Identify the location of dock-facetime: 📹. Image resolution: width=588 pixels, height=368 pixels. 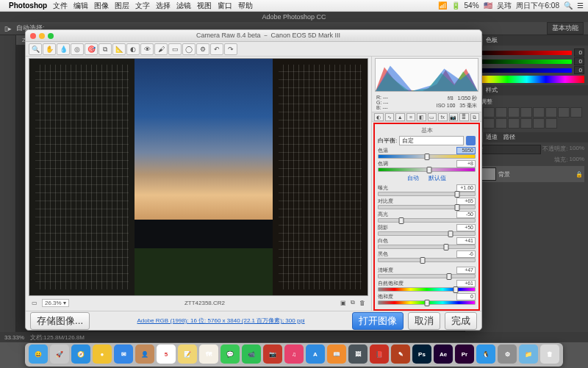
(251, 354).